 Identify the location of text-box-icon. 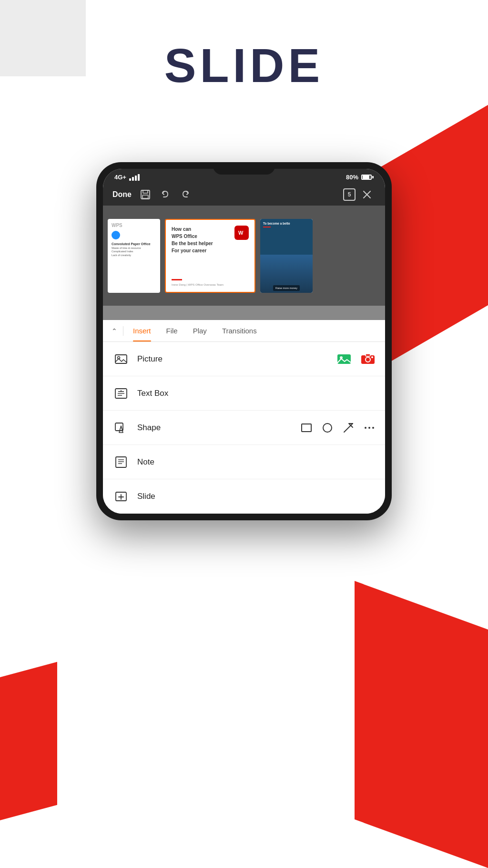
(121, 393).